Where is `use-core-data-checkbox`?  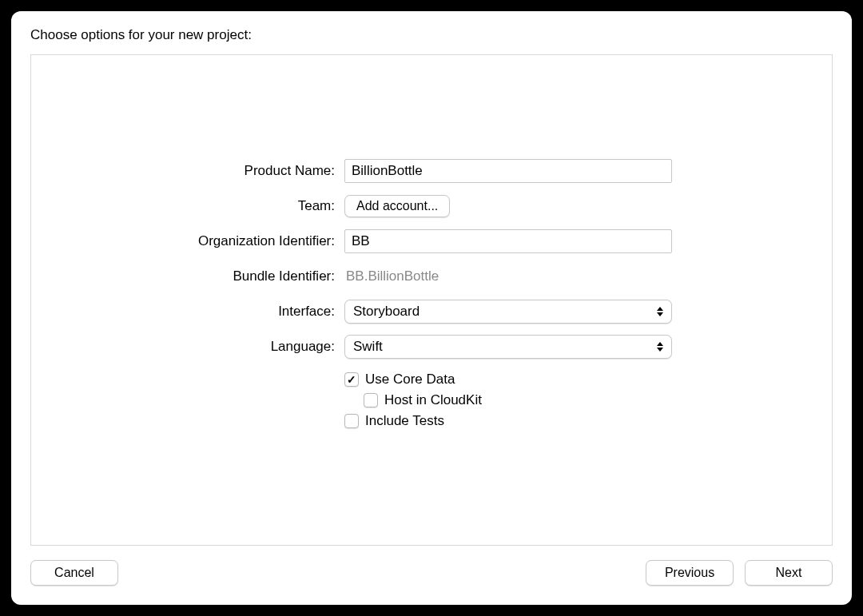
use-core-data-checkbox is located at coordinates (352, 380).